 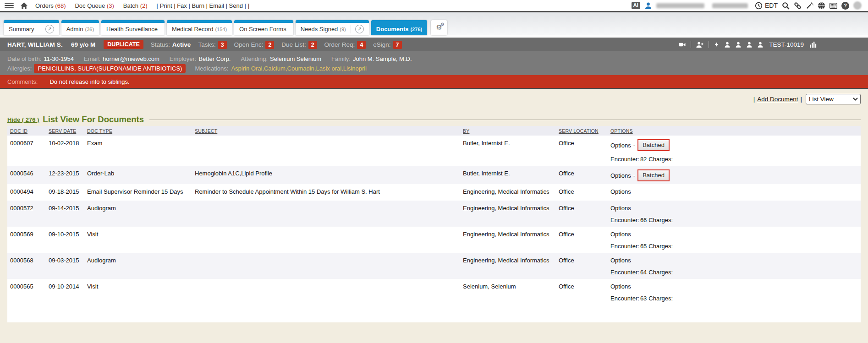 What do you see at coordinates (439, 27) in the screenshot?
I see `tab-settings-button: ⚙ ⚙` at bounding box center [439, 27].